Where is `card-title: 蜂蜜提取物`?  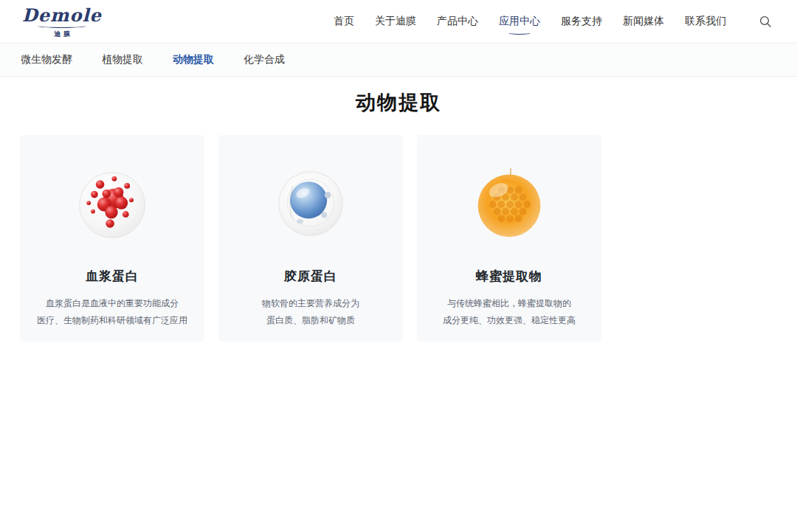 card-title: 蜂蜜提取物 is located at coordinates (509, 276).